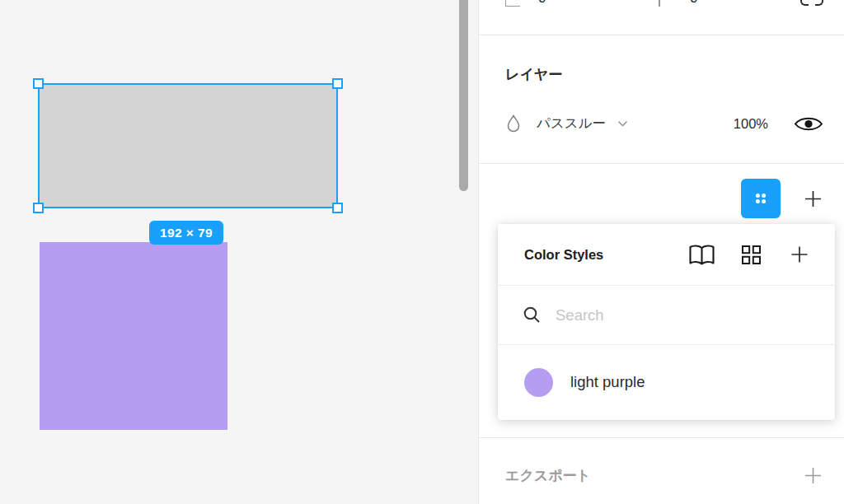 The image size is (844, 504). Describe the element at coordinates (513, 124) in the screenshot. I see `blend-mode-droplet-icon` at that location.